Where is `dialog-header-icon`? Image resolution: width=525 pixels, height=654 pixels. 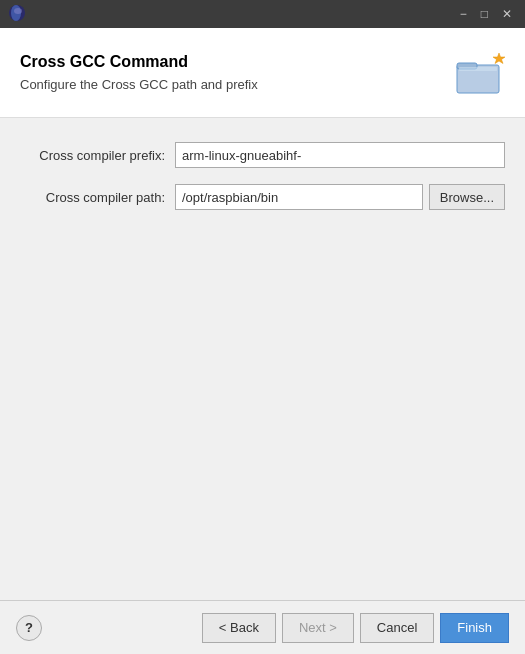 dialog-header-icon is located at coordinates (479, 73).